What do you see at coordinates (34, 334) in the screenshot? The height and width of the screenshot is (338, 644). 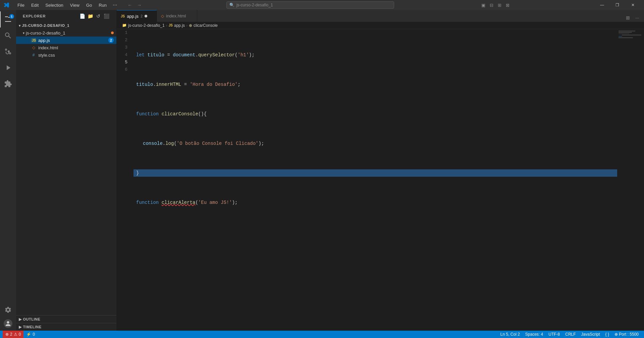 I see `remote-count: 0` at bounding box center [34, 334].